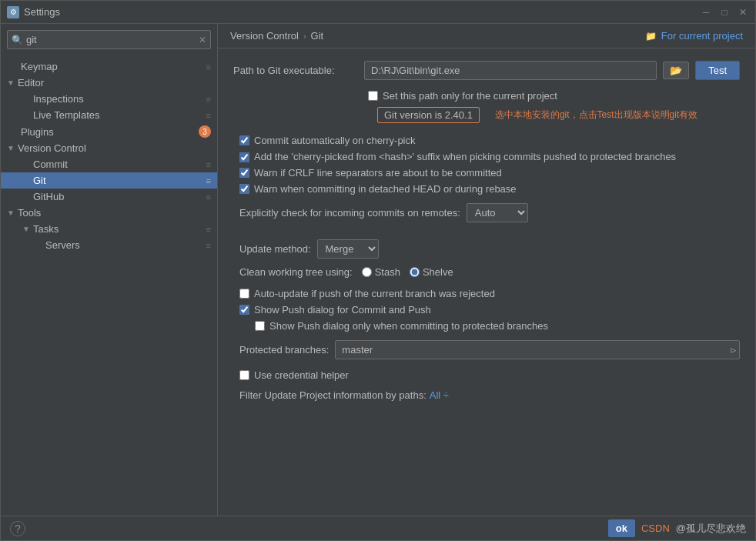  I want to click on user-label: @孤儿尽悲欢绝, so click(711, 529).